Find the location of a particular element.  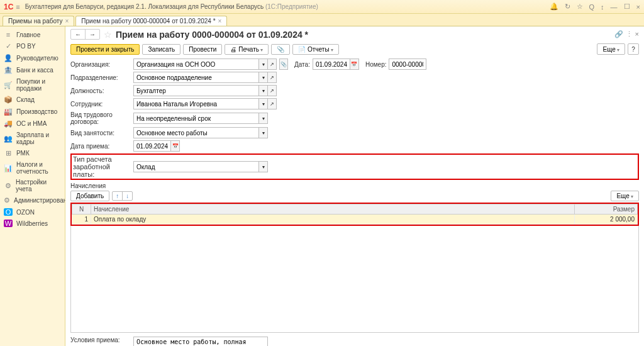

sidebar-item-ozon: OOZON is located at coordinates (33, 212).